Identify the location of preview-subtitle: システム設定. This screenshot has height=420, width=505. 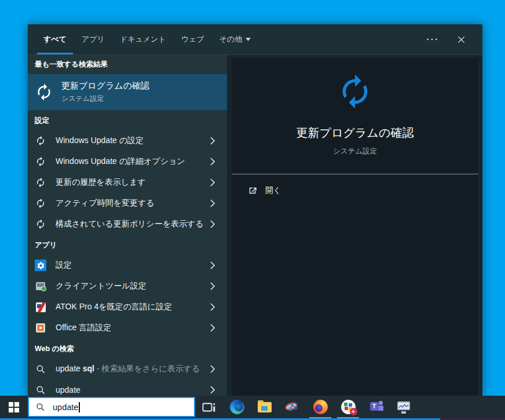
(355, 152).